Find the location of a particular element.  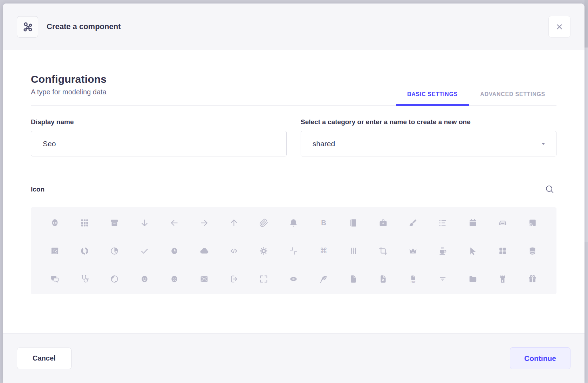

component-icon is located at coordinates (27, 27).